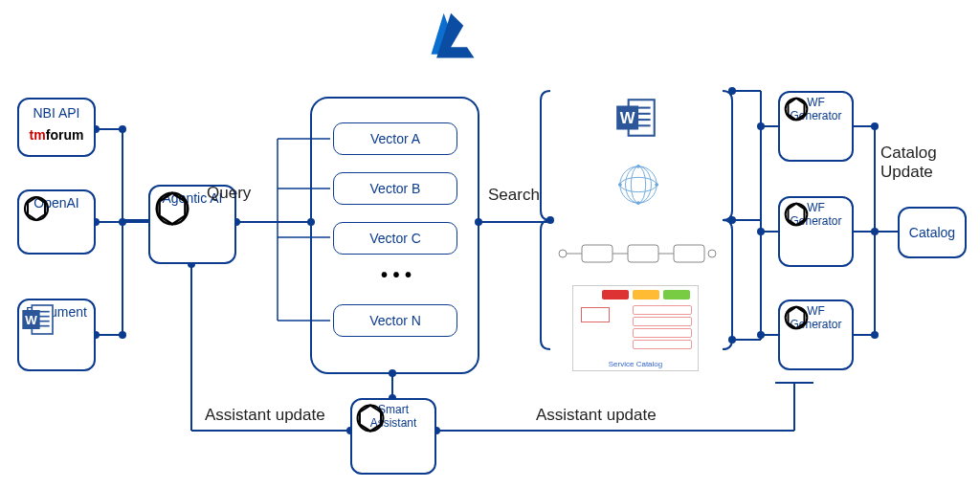 The height and width of the screenshot is (488, 980). What do you see at coordinates (229, 193) in the screenshot?
I see `query-edge-label: Query` at bounding box center [229, 193].